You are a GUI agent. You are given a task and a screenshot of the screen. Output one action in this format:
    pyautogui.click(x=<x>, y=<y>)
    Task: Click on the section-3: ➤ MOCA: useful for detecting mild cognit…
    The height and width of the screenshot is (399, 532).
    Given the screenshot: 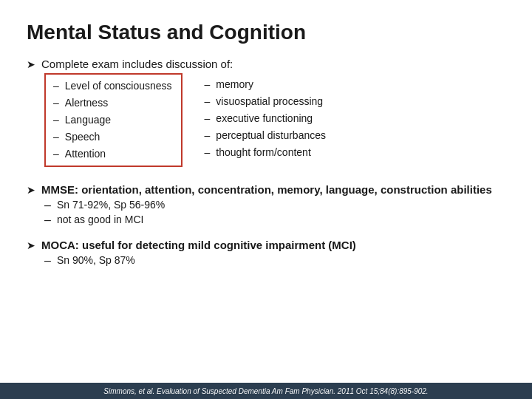 What is the action you would take?
    pyautogui.click(x=266, y=254)
    